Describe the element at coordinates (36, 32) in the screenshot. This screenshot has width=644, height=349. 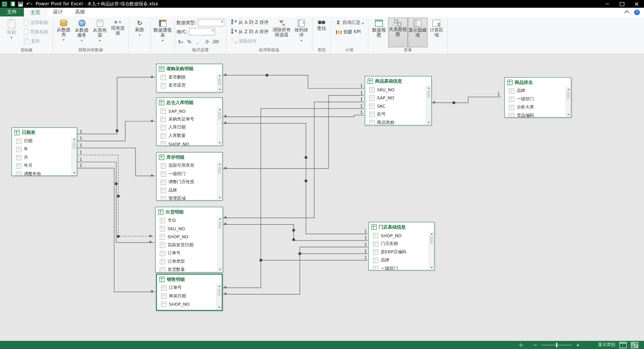
I see `replace-paste-button: 替换粘贴` at that location.